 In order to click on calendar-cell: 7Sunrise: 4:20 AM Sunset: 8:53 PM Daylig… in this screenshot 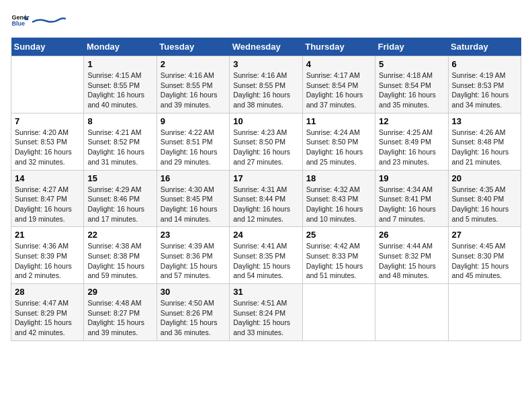, I will do `click(48, 141)`.